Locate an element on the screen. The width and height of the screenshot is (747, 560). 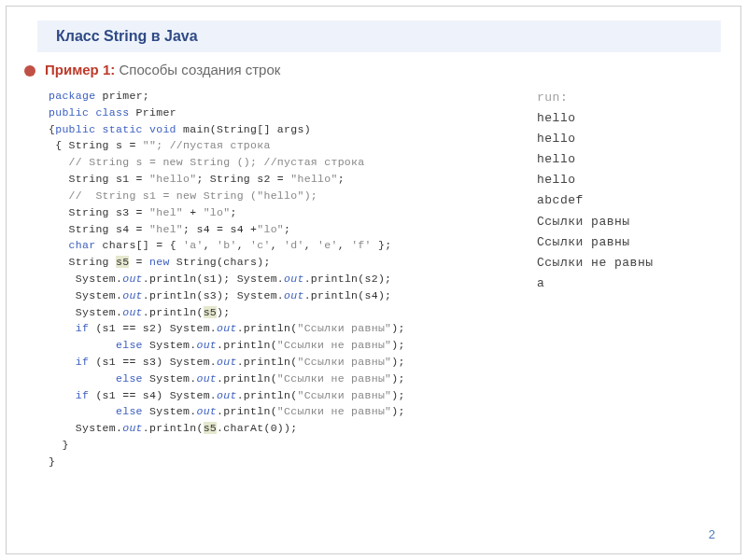
code-text: .charAt(0)); is located at coordinates (257, 427).